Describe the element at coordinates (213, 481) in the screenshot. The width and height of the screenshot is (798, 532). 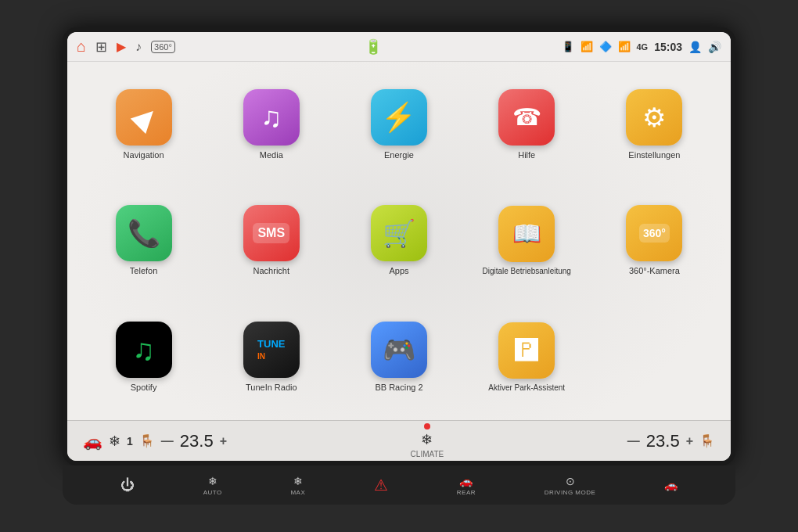
I see `fan-auto-icon: ❄` at that location.